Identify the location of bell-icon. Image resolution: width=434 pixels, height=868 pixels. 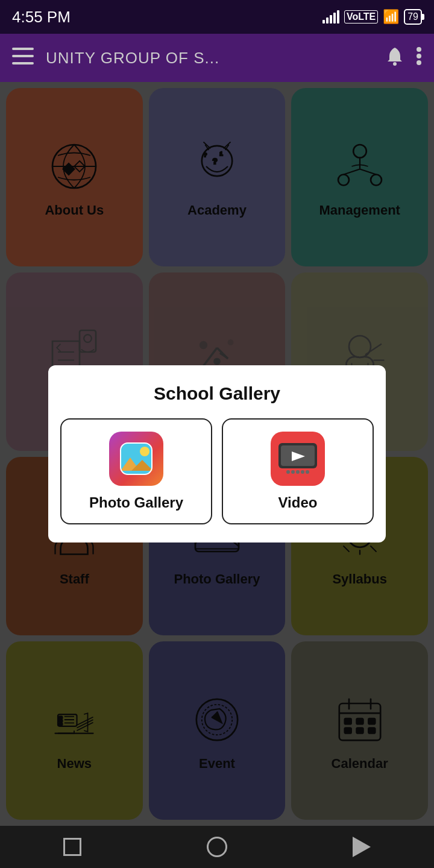
(395, 58).